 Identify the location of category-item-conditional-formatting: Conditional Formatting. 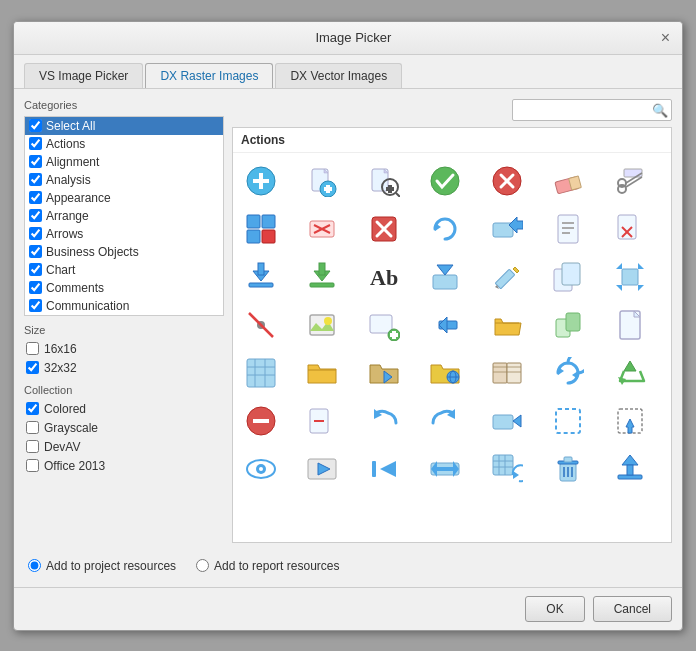
(124, 316).